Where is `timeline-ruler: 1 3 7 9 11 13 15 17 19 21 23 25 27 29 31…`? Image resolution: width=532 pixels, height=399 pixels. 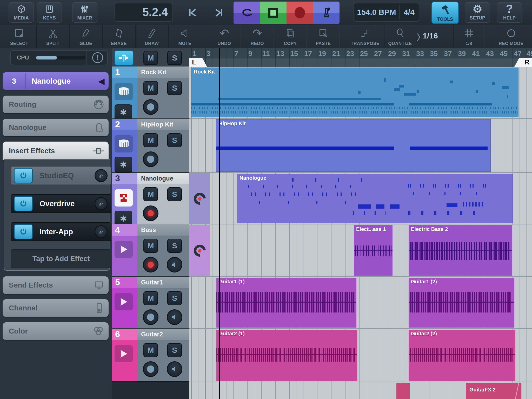 timeline-ruler: 1 3 7 9 11 13 15 17 19 21 23 25 27 29 31… is located at coordinates (361, 58).